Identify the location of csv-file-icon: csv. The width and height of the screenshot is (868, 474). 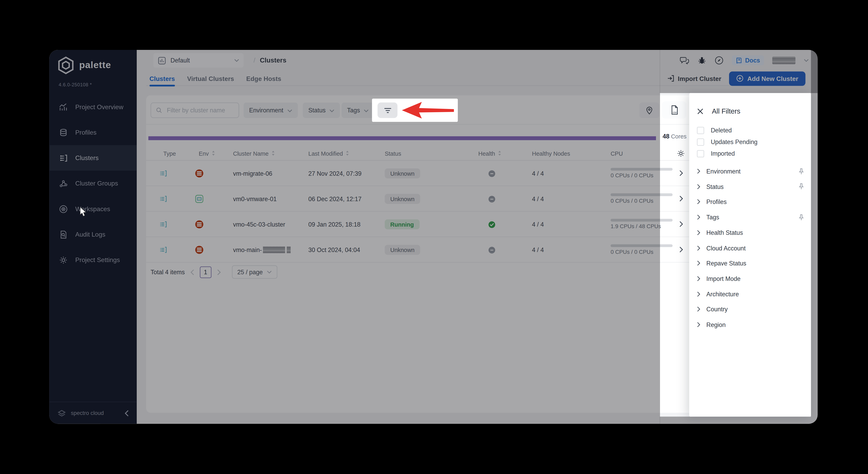
(674, 110).